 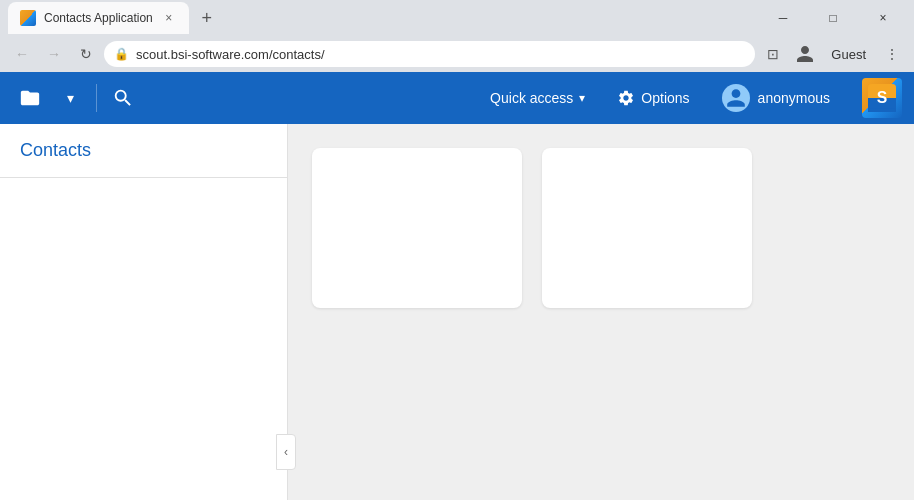 What do you see at coordinates (883, 18) in the screenshot?
I see `close-window-button: ×` at bounding box center [883, 18].